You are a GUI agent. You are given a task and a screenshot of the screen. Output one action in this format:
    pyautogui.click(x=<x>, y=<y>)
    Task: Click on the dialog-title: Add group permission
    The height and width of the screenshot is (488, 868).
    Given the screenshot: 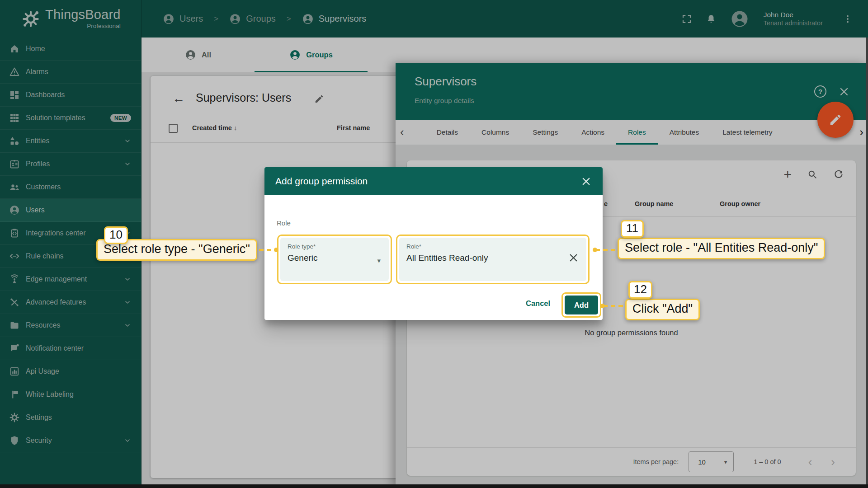 What is the action you would take?
    pyautogui.click(x=321, y=181)
    